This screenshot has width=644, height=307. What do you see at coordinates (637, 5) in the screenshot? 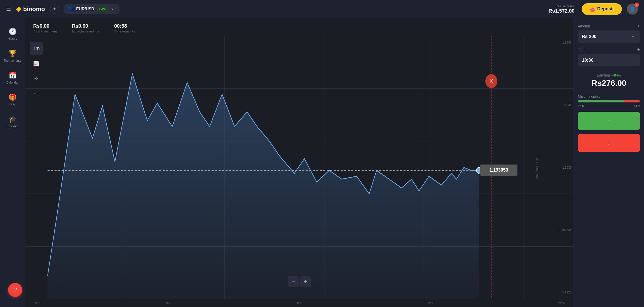
I see `notification-badge: 1` at bounding box center [637, 5].